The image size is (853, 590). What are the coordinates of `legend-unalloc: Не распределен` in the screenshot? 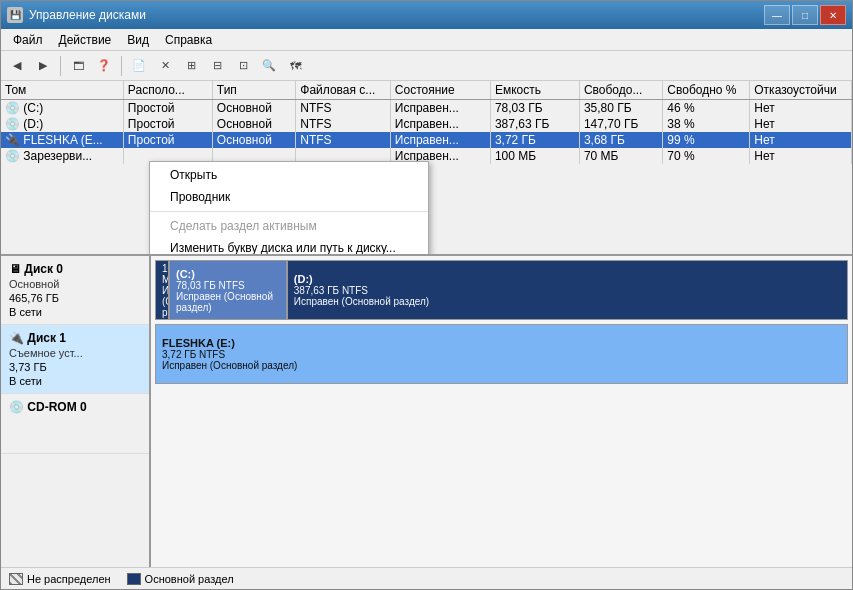 It's located at (60, 579).